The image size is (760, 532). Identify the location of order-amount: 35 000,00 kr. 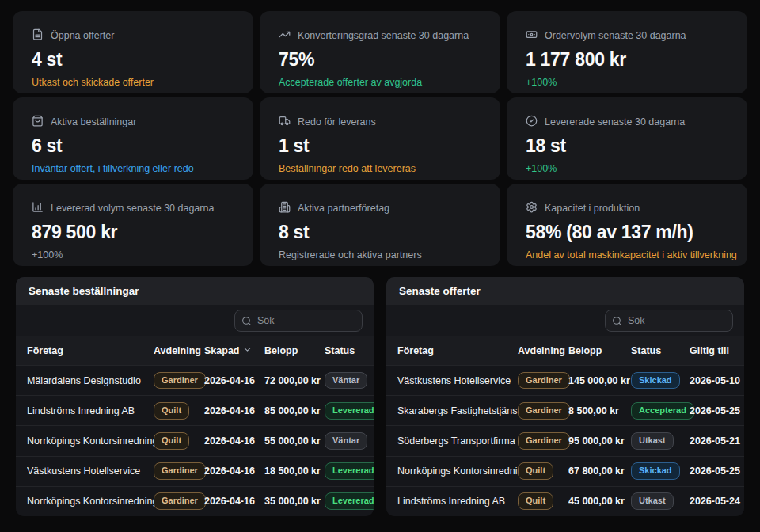
(294, 501).